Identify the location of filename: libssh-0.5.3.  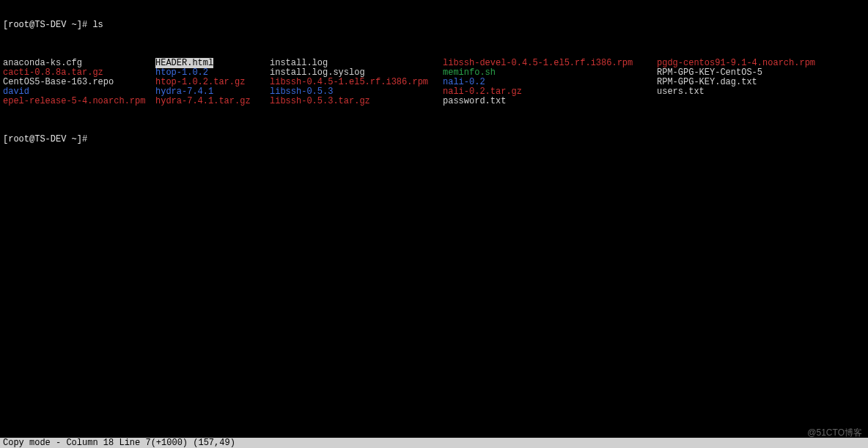
(301, 92).